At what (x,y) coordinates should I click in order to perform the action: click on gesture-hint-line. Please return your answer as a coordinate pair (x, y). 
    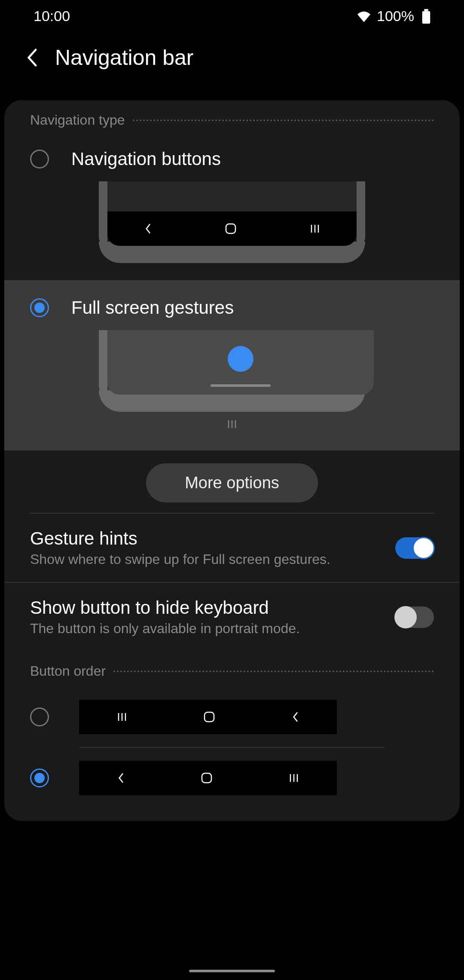
    Looking at the image, I should click on (241, 386).